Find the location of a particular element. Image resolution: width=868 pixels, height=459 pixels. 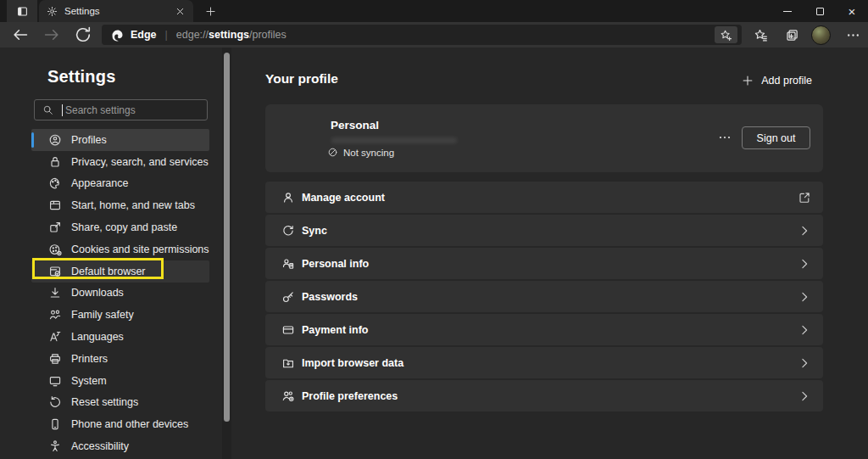

profile-name: Personal is located at coordinates (354, 126).